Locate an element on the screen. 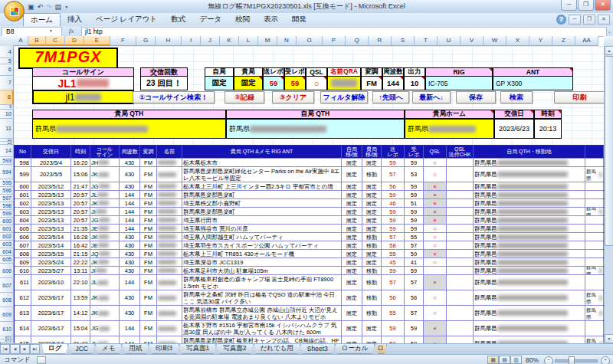 This screenshot has width=613, height=364. cell-time: 15:06 is located at coordinates (81, 175).